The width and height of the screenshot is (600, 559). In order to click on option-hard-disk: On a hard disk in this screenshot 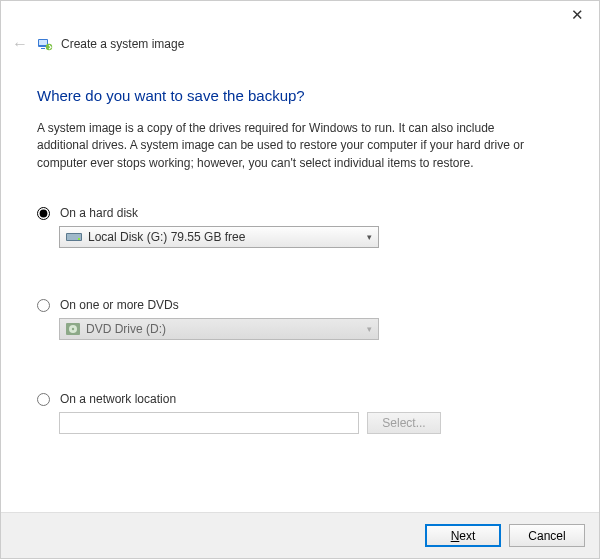, I will do `click(300, 213)`.